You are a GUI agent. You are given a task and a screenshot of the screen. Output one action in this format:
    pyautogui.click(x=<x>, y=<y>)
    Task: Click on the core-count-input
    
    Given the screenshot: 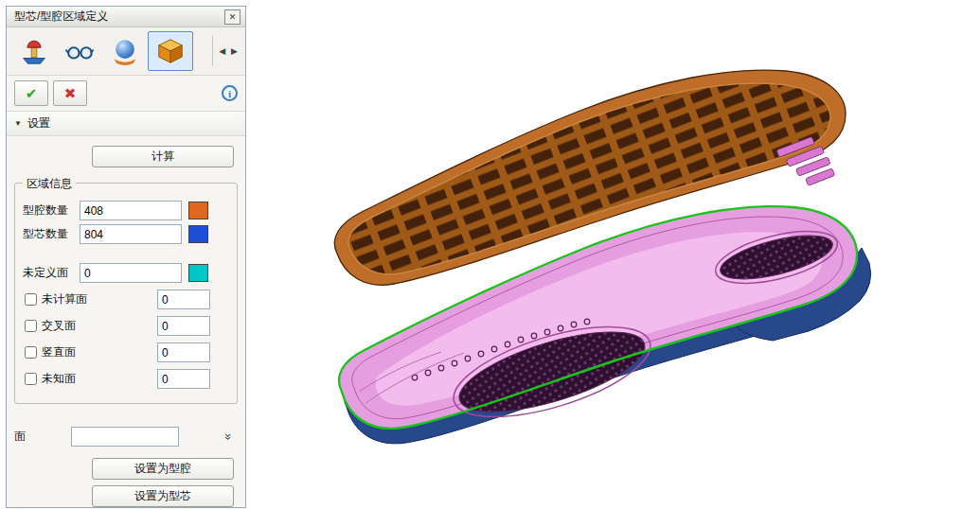 What is the action you would take?
    pyautogui.click(x=131, y=235)
    